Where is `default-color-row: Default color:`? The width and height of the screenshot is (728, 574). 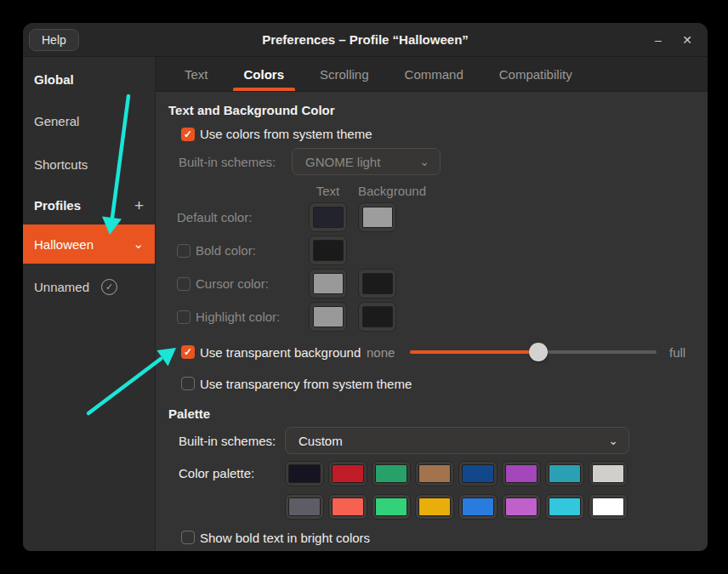 default-color-row: Default color: is located at coordinates (442, 218).